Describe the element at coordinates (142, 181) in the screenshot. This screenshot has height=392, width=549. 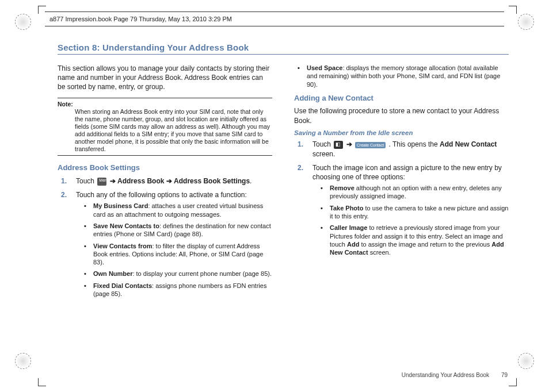
I see `step-bold: Address Book` at that location.